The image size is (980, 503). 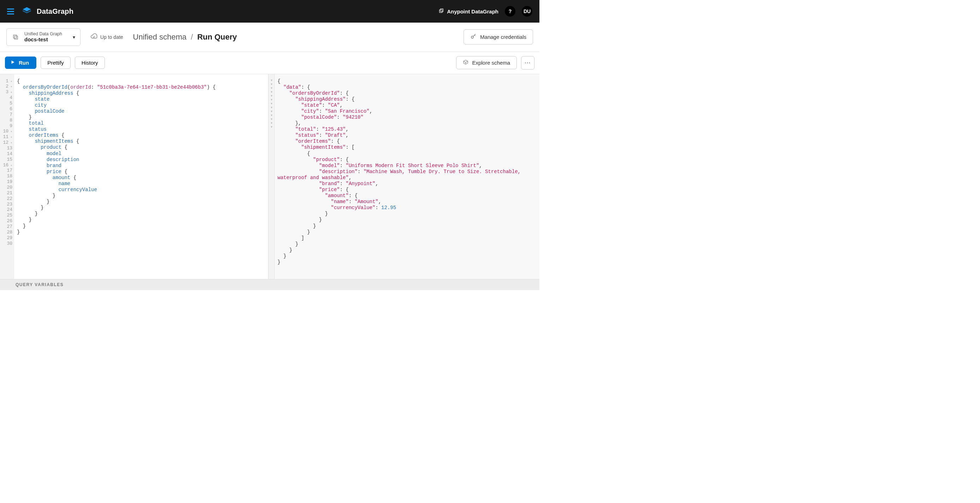 I want to click on manage-credentials-label: Manage credentials, so click(x=503, y=37).